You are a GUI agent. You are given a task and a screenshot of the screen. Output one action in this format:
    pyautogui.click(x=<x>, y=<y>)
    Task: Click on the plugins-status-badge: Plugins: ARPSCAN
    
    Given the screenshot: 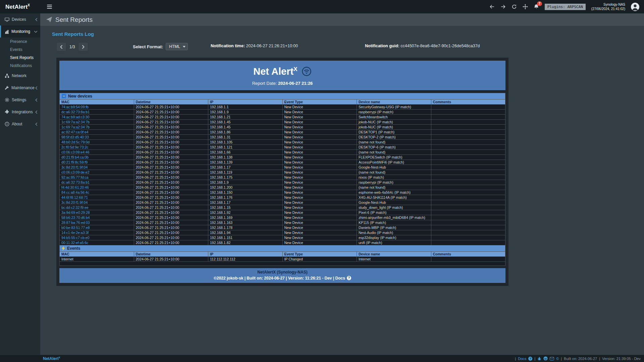 What is the action you would take?
    pyautogui.click(x=565, y=7)
    